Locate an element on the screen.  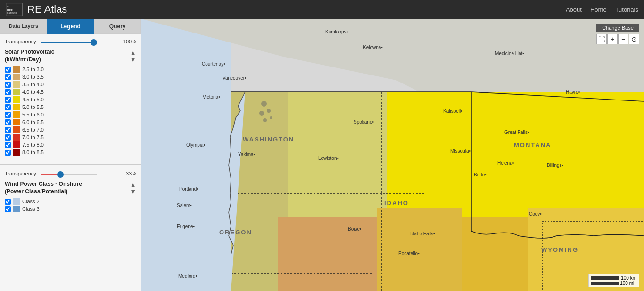
solar-legend-label-5: 5.0 to 5.5 is located at coordinates (33, 107).